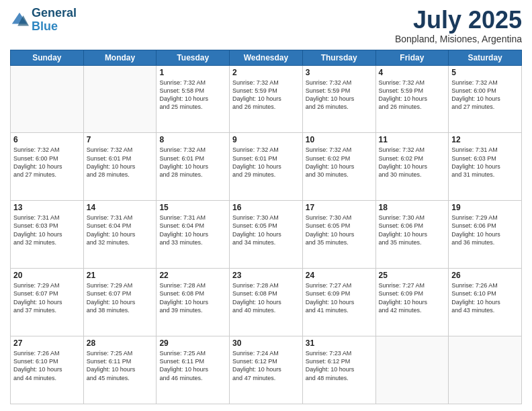  What do you see at coordinates (193, 99) in the screenshot?
I see `calendar-day-1: 1Sunrise: 7:32 AM Sunset: 5:58 PM Daylig…` at bounding box center [193, 99].